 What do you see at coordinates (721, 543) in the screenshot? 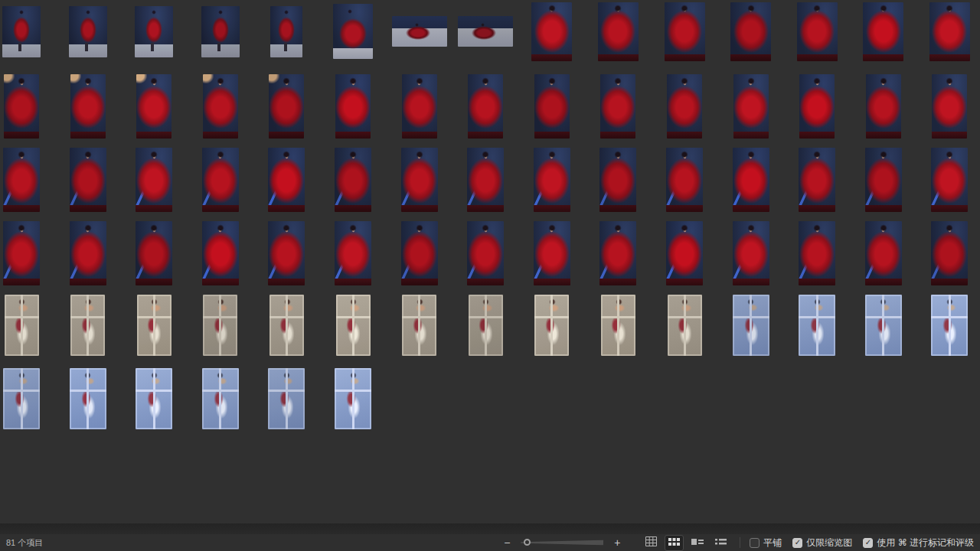
I see `list-view-button` at bounding box center [721, 543].